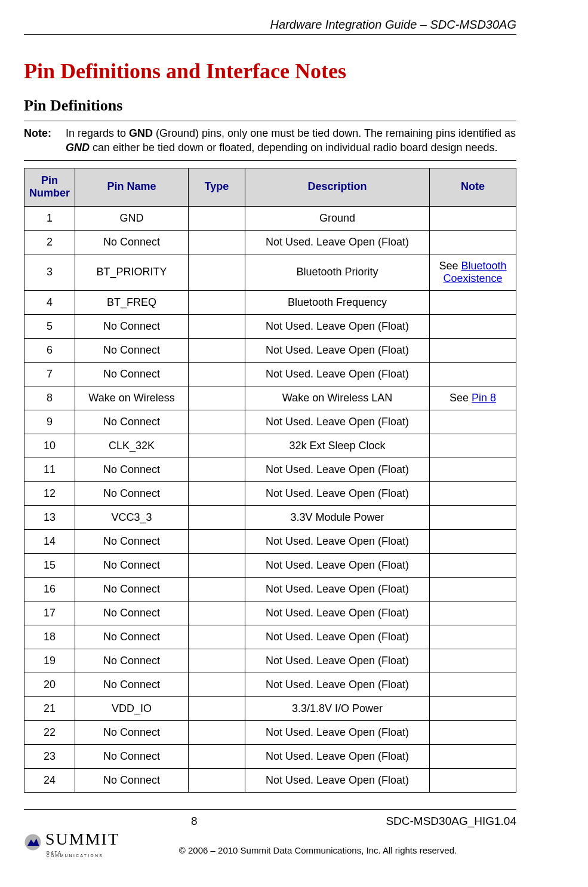 This screenshot has height=887, width=588. Describe the element at coordinates (270, 106) in the screenshot. I see `section-title-h2: Pin Definitions` at that location.